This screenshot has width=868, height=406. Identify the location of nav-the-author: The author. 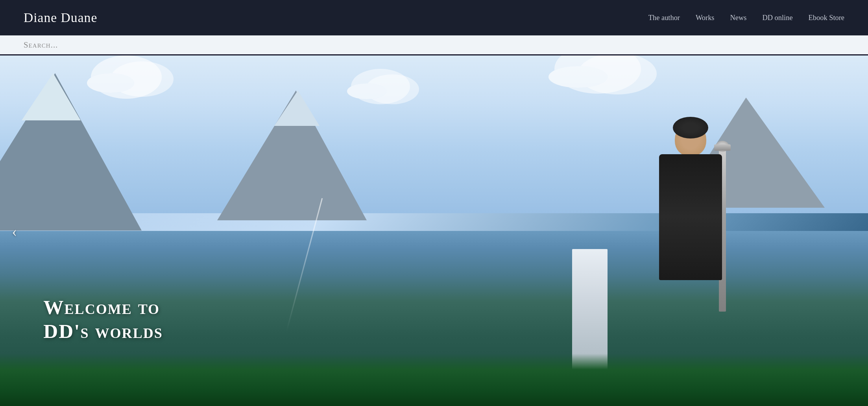
(664, 18).